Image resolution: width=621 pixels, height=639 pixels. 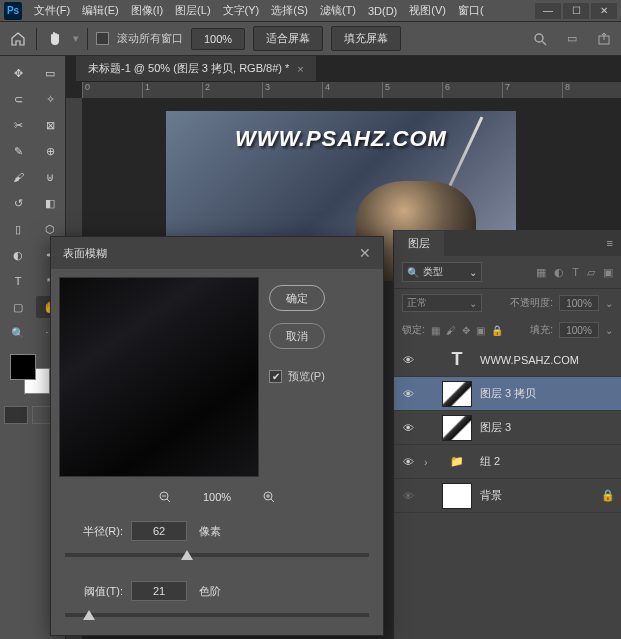 I want to click on radius-label: 半径(R):, so click(x=94, y=532).